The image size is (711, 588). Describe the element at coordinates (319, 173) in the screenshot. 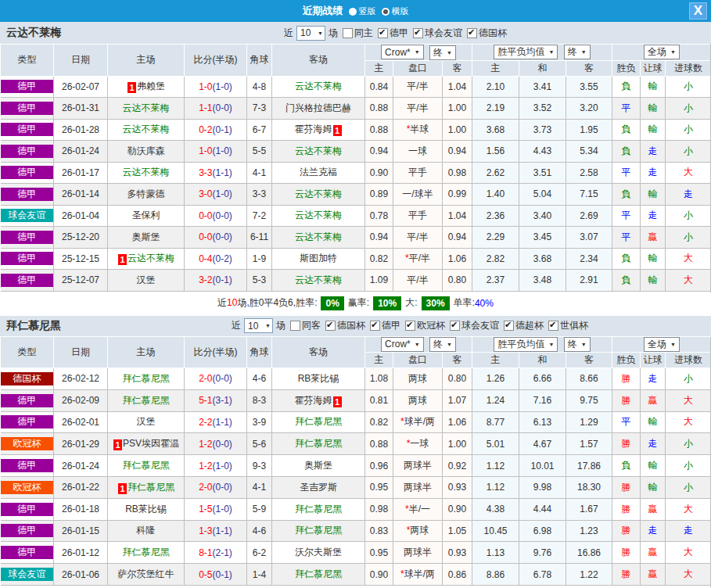

I see `away-team: 法兰克福` at that location.